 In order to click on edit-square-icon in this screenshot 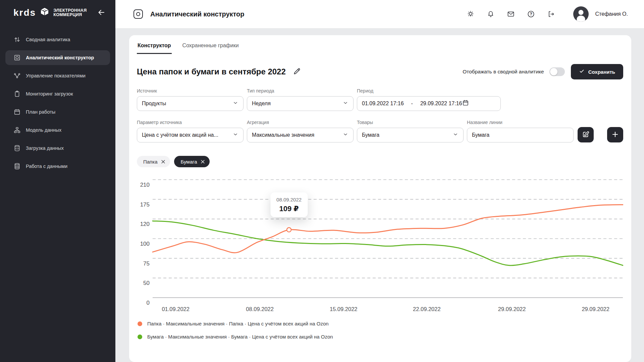, I will do `click(586, 135)`.